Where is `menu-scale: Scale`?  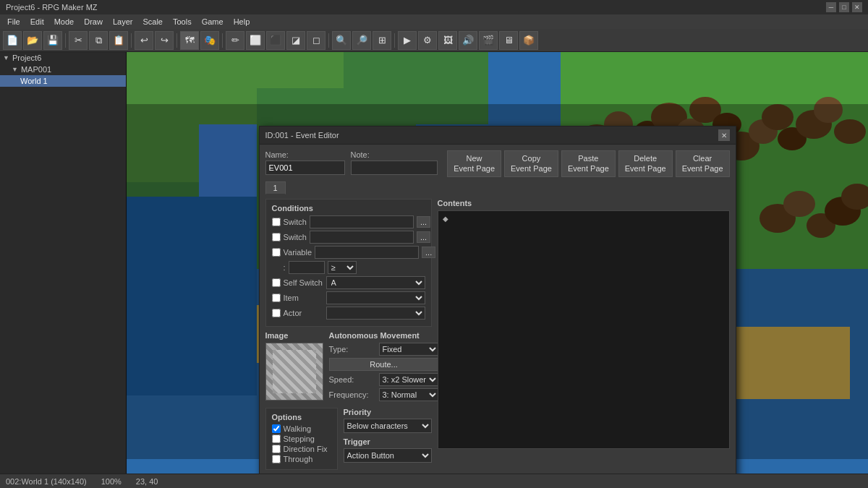
menu-scale: Scale is located at coordinates (153, 22).